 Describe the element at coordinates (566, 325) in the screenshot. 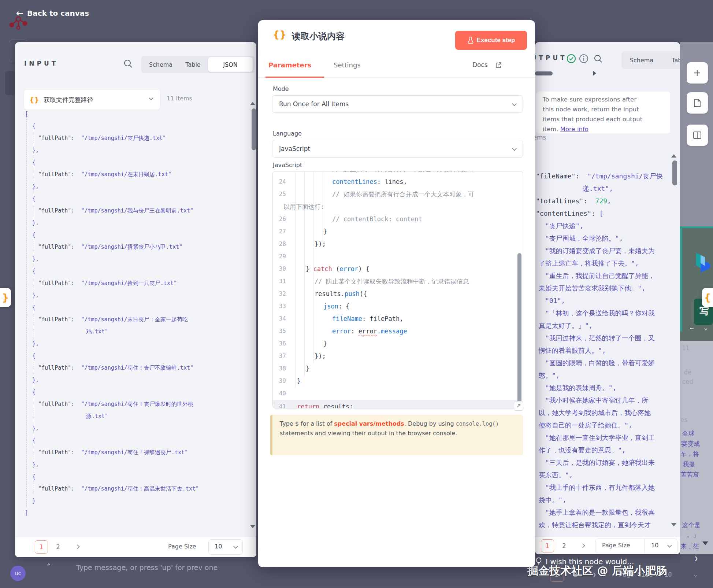

I see `json-line: 真是太好了。」",` at that location.